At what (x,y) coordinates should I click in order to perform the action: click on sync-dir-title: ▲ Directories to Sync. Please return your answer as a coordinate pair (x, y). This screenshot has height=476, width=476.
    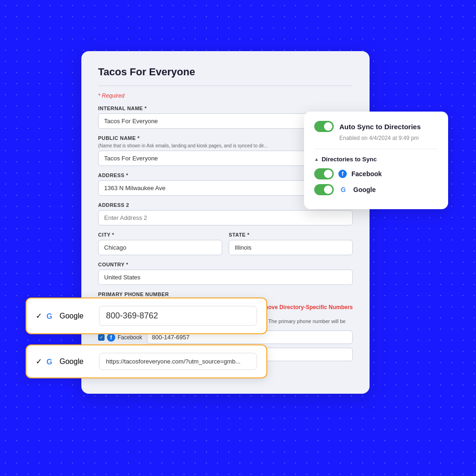
    Looking at the image, I should click on (376, 159).